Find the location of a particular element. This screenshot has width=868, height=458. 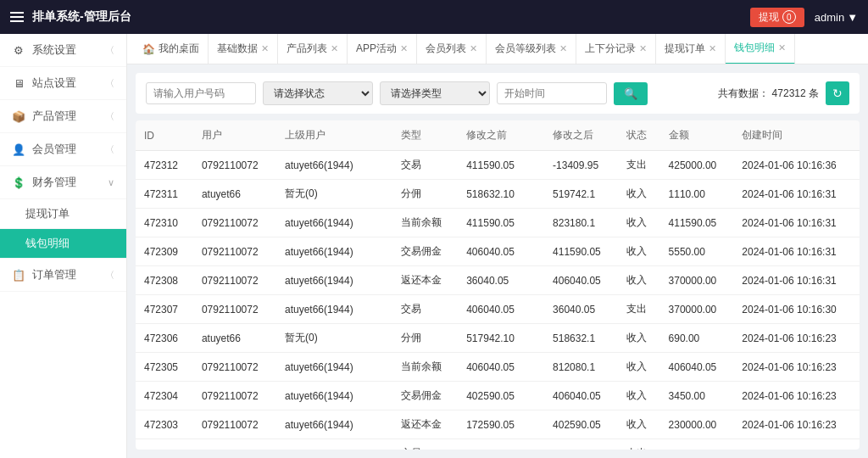

withdraw-label: 提现 is located at coordinates (769, 17).